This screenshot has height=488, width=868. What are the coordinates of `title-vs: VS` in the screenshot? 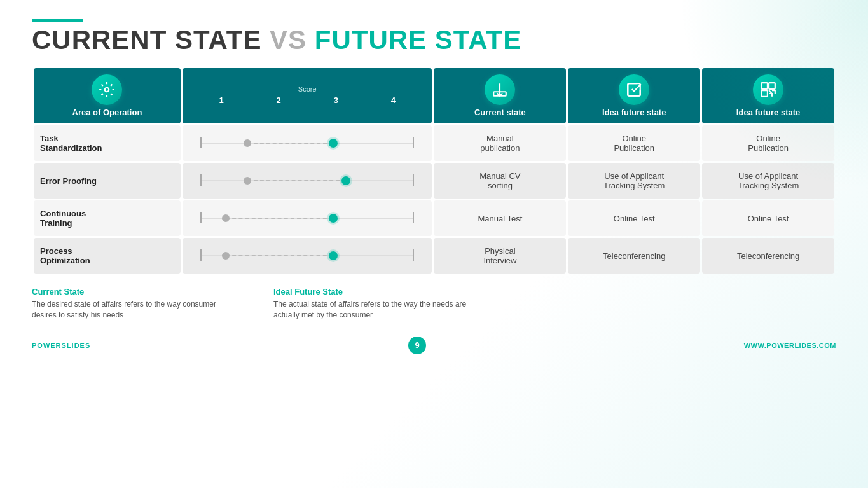 It's located at (287, 39).